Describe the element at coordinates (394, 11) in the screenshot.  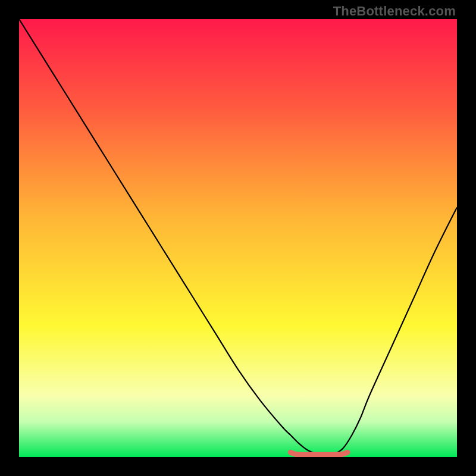
I see `watermark-text: TheBottleneck.com` at that location.